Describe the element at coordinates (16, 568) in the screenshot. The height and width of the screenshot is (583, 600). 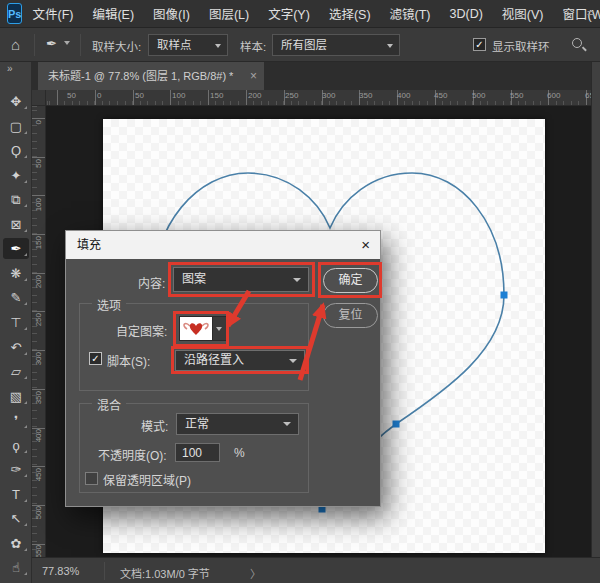
I see `hand-tool: ☝` at that location.